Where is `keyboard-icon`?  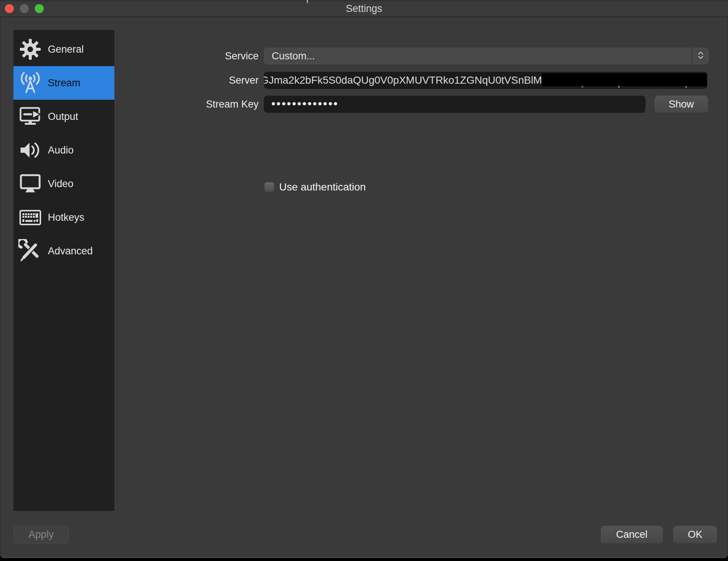
keyboard-icon is located at coordinates (30, 217).